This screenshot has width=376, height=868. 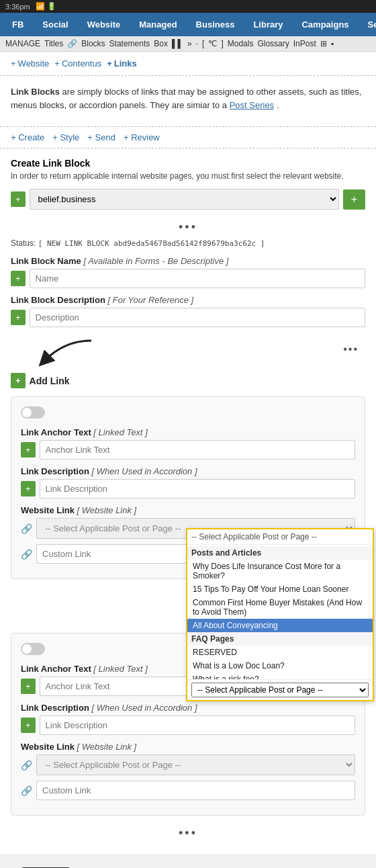 What do you see at coordinates (55, 24) in the screenshot?
I see `nav-social: Social` at bounding box center [55, 24].